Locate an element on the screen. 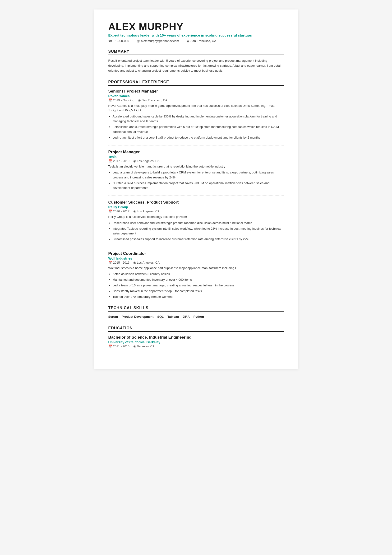 The height and width of the screenshot is (555, 392). phone-value: +1-000-000 is located at coordinates (121, 41).